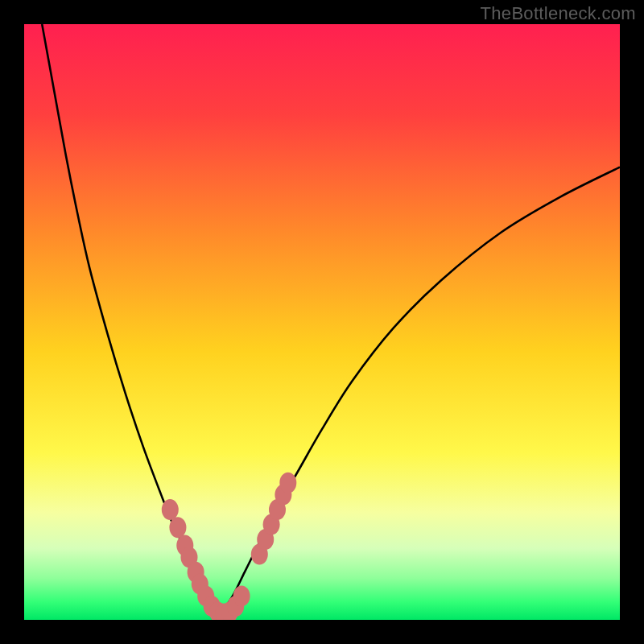 The height and width of the screenshot is (644, 644). Describe the element at coordinates (229, 546) in the screenshot. I see `marker-cluster` at that location.